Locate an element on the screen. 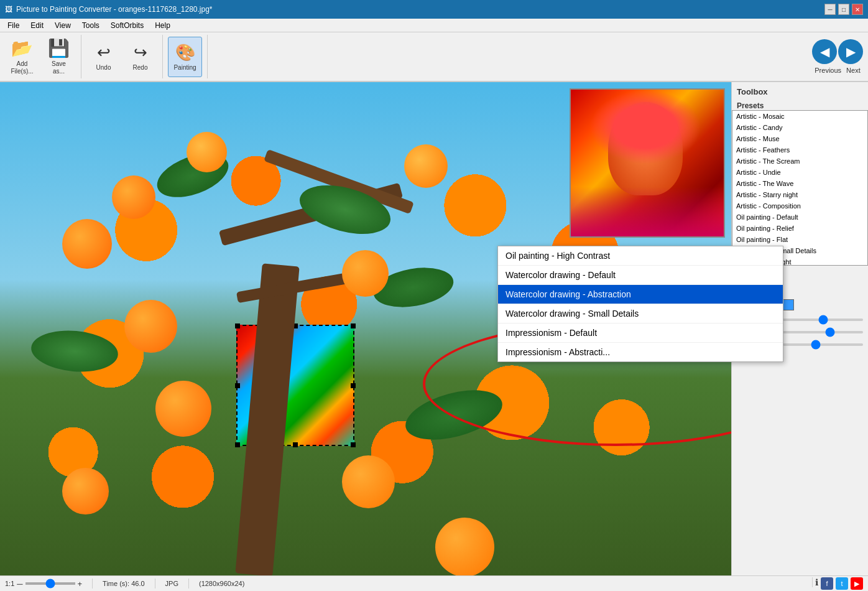 The height and width of the screenshot is (591, 868). social-icons: ℹ f t ▶ is located at coordinates (838, 584).